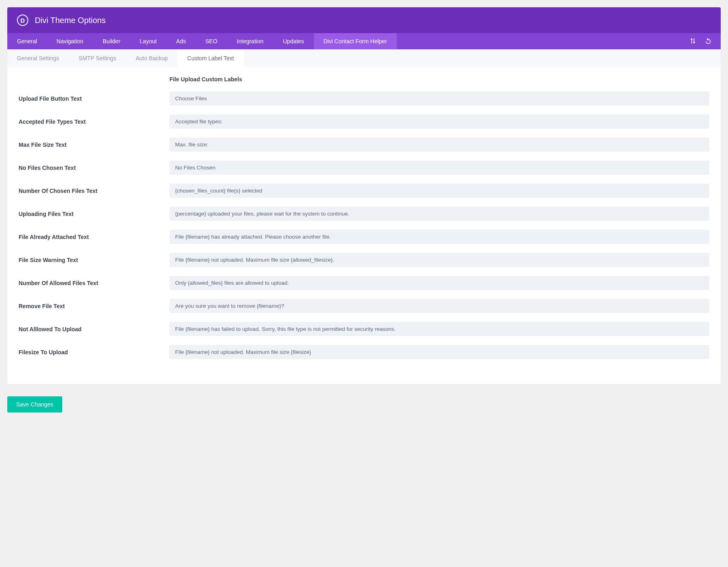  I want to click on sort-icon, so click(693, 41).